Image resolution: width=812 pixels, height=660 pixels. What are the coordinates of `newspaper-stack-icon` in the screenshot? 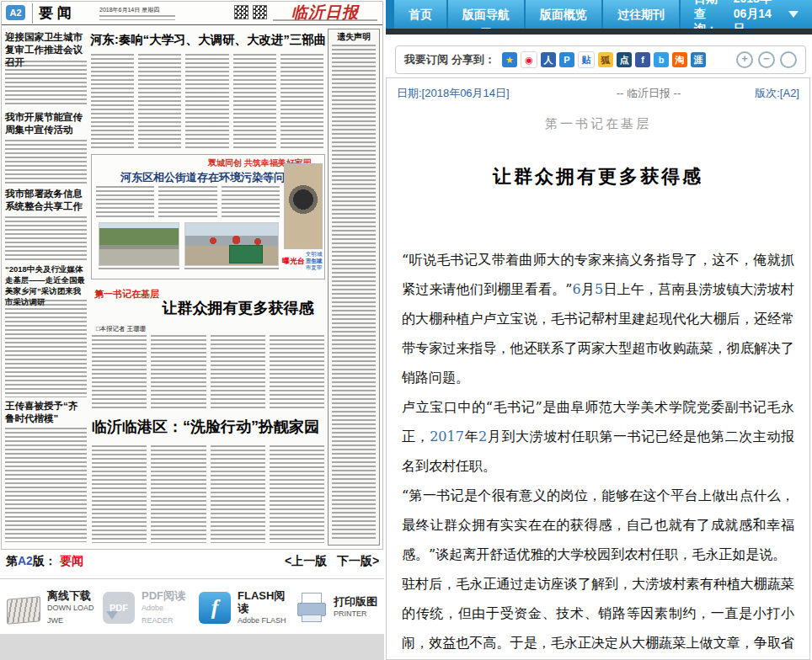 It's located at (24, 609).